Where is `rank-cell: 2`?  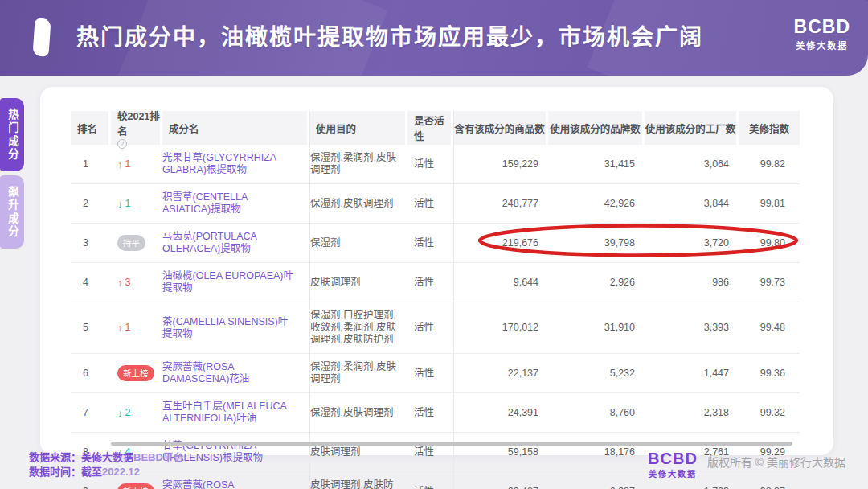
rank-cell: 2 is located at coordinates (91, 204).